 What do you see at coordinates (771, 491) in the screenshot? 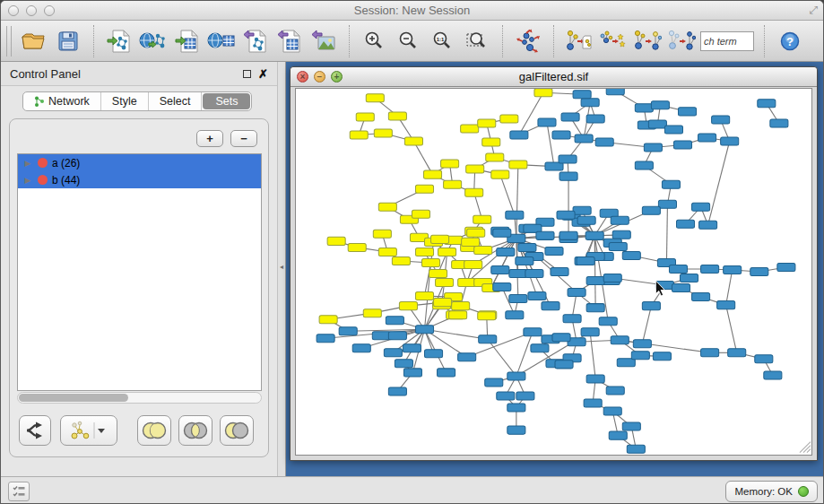
I see `memory-status-button: Memory: OK` at bounding box center [771, 491].